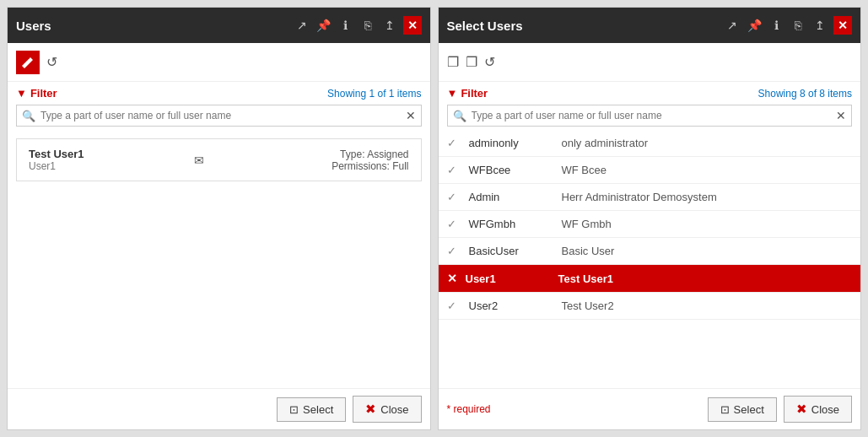 This screenshot has height=437, width=868. What do you see at coordinates (219, 93) in the screenshot?
I see `filter-row: ▼ Filter Showing 1 of 1 items` at bounding box center [219, 93].